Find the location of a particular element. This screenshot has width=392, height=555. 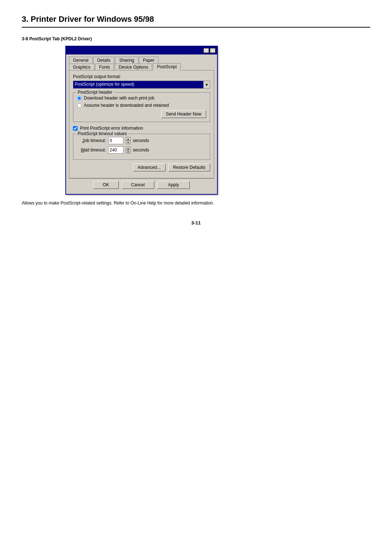

job-timeout-row: Job timeout: ▲ ▼ seconds is located at coordinates (142, 141).